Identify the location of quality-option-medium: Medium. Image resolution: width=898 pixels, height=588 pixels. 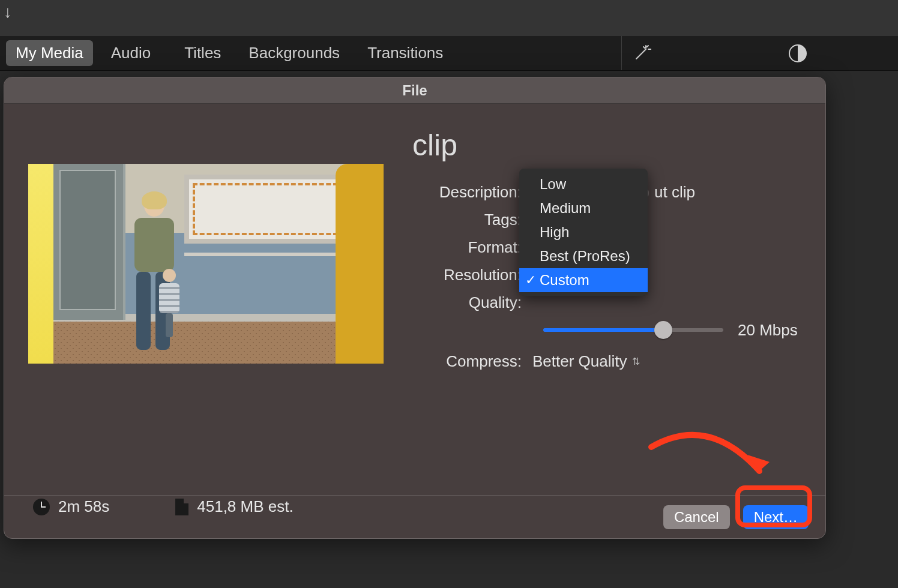
(583, 208).